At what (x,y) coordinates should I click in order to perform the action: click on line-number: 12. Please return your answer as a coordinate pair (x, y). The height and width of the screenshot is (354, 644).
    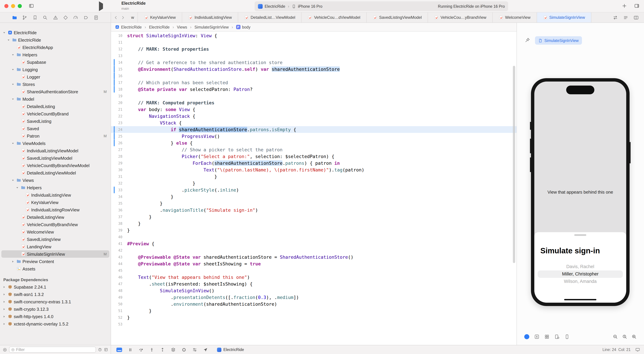
    Looking at the image, I should click on (119, 49).